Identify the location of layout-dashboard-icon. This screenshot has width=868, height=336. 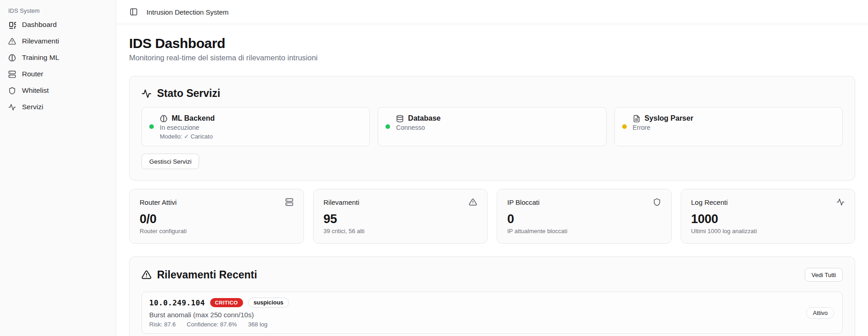
(12, 25).